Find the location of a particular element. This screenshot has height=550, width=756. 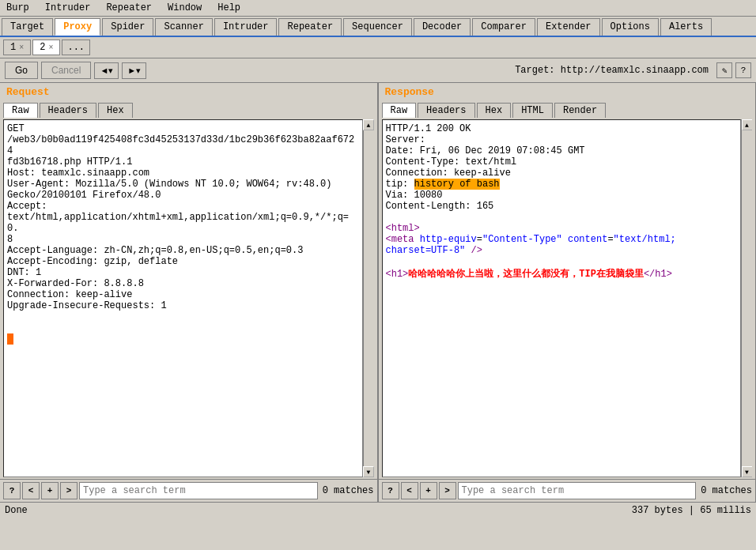

toolbar: Go Cancel ◄▾ ►▾ Target: http://teamxlc.s… is located at coordinates (378, 71).